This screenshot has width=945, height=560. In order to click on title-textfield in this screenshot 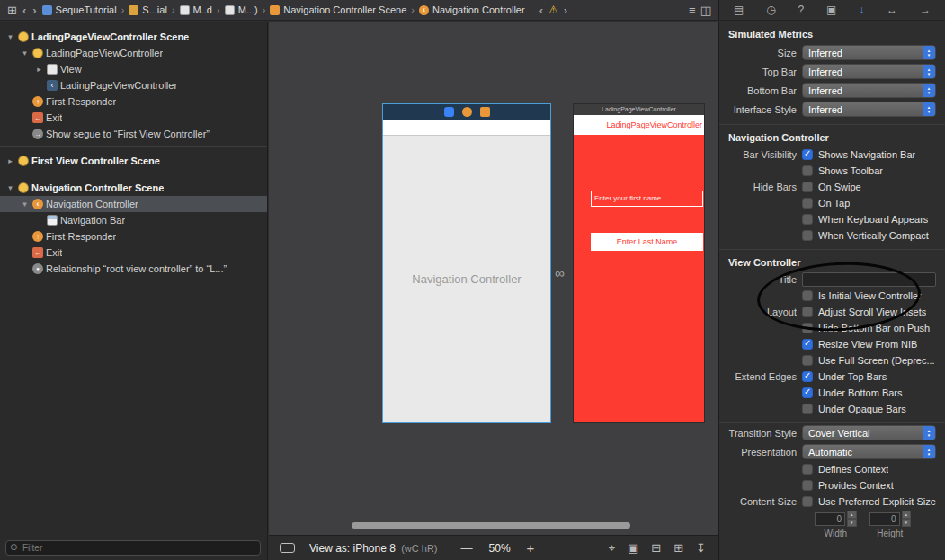, I will do `click(869, 280)`.